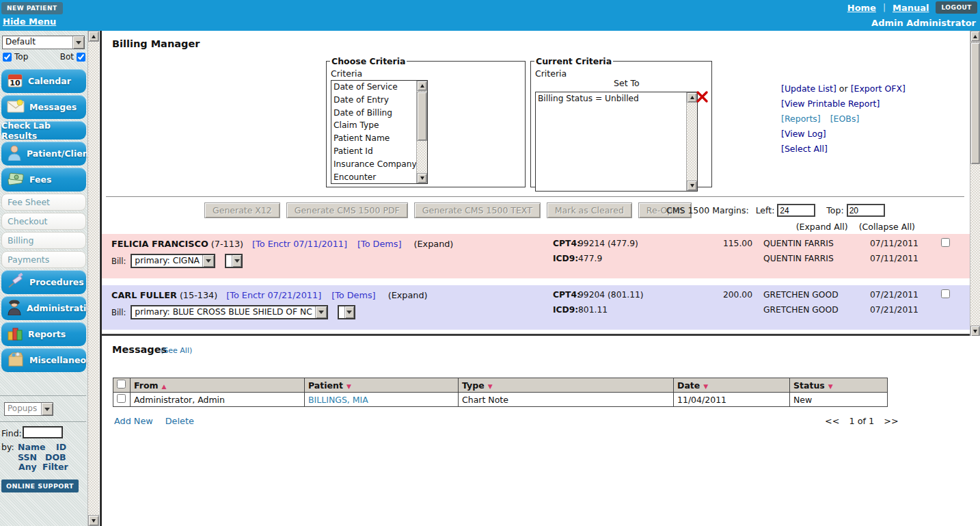  I want to click on view-printable-report-link: [View Printable Report], so click(830, 104).